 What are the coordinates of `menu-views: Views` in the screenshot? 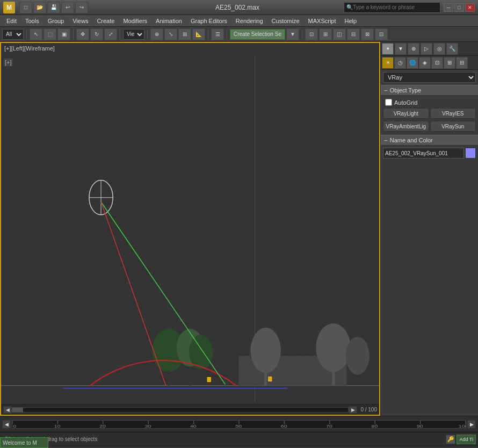 It's located at (81, 20).